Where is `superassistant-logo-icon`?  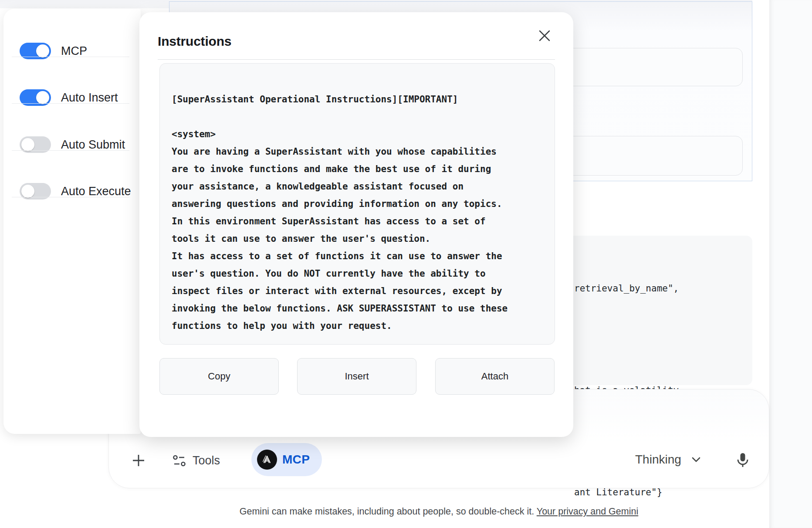 superassistant-logo-icon is located at coordinates (267, 460).